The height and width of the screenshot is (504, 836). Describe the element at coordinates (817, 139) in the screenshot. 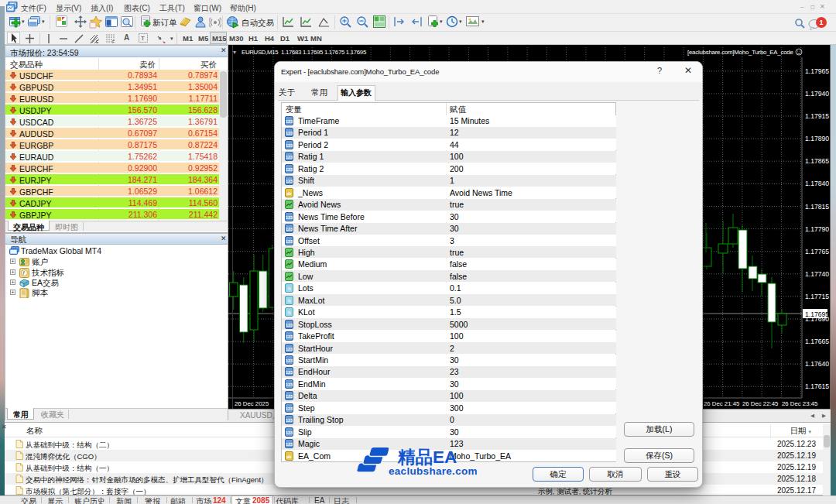

I see `svg-text: 1.17890` at that location.